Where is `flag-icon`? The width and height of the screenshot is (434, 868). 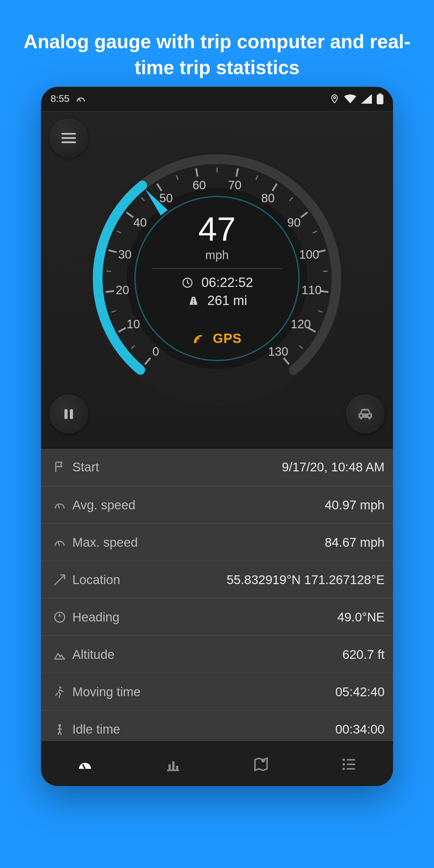 flag-icon is located at coordinates (60, 467).